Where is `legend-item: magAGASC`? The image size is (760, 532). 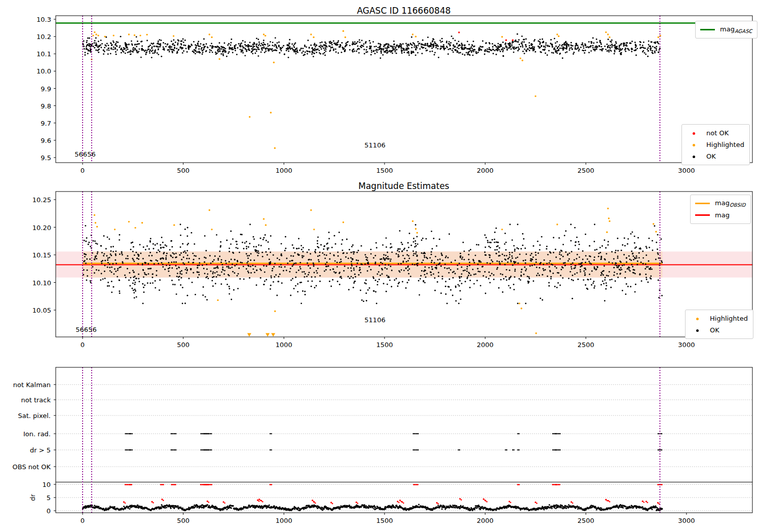
legend-item: magAGASC is located at coordinates (726, 29).